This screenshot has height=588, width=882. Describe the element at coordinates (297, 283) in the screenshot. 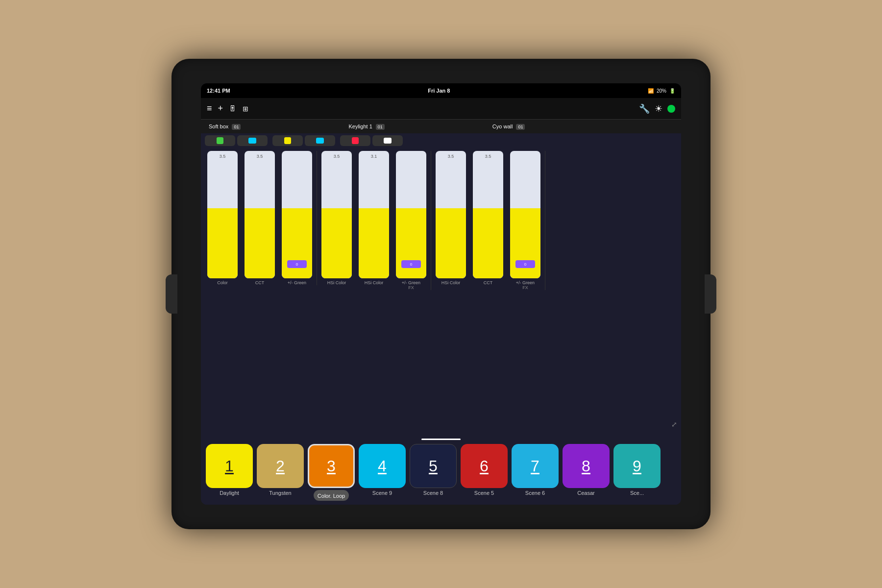

I see `fader-label-softbox-green: +/- Green` at that location.